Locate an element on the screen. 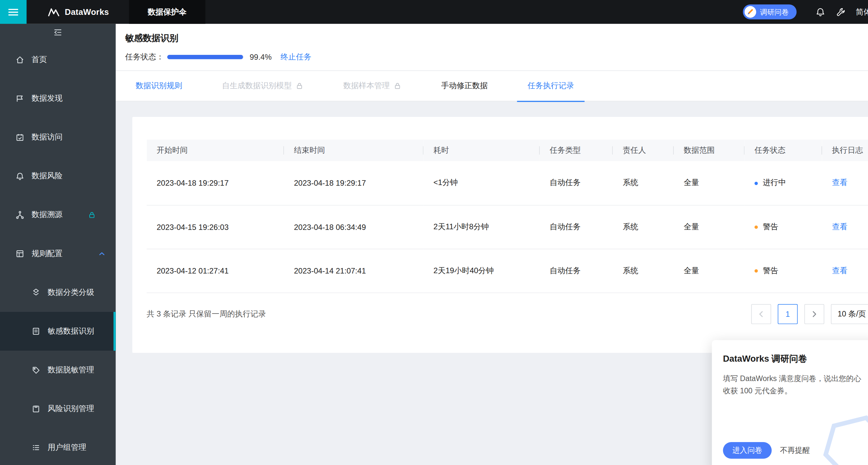 Image resolution: width=868 pixels, height=465 pixels. data-access-icon is located at coordinates (20, 138).